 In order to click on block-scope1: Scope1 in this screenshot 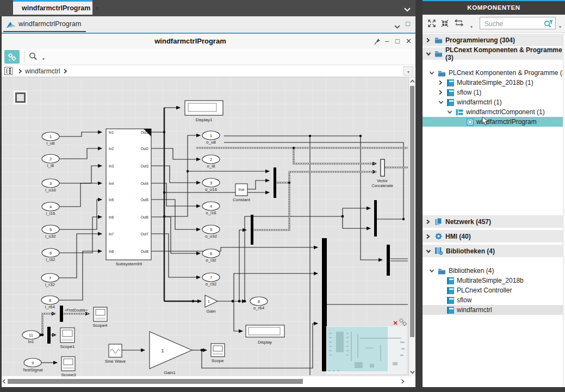, I will do `click(67, 338)`.